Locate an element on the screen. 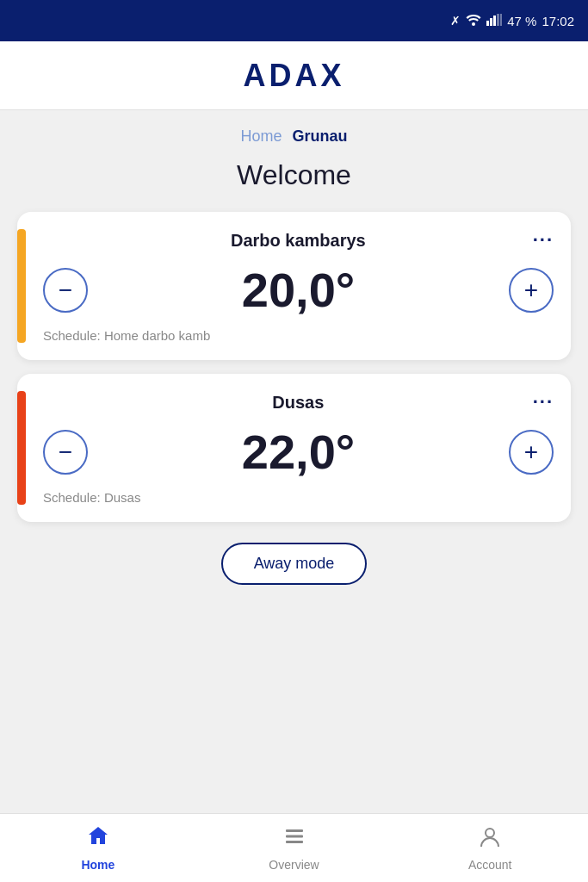  temp-row-darbo: − 20,0° + is located at coordinates (298, 289).